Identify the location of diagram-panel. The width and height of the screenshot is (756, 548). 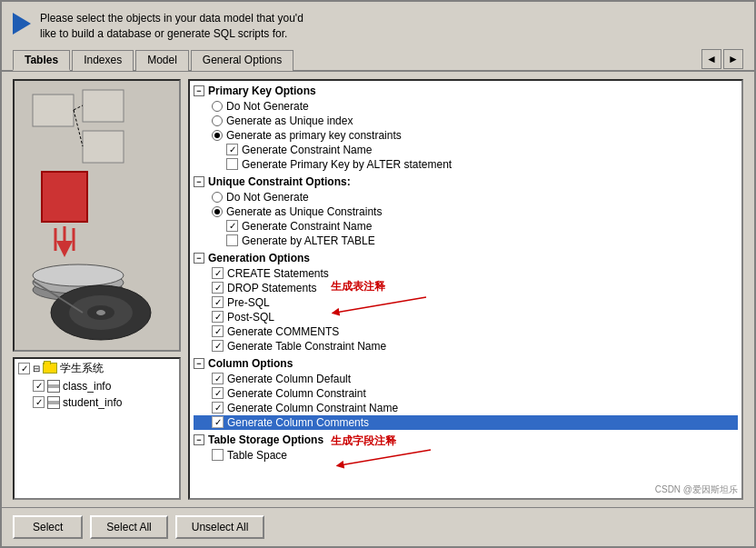
(96, 215).